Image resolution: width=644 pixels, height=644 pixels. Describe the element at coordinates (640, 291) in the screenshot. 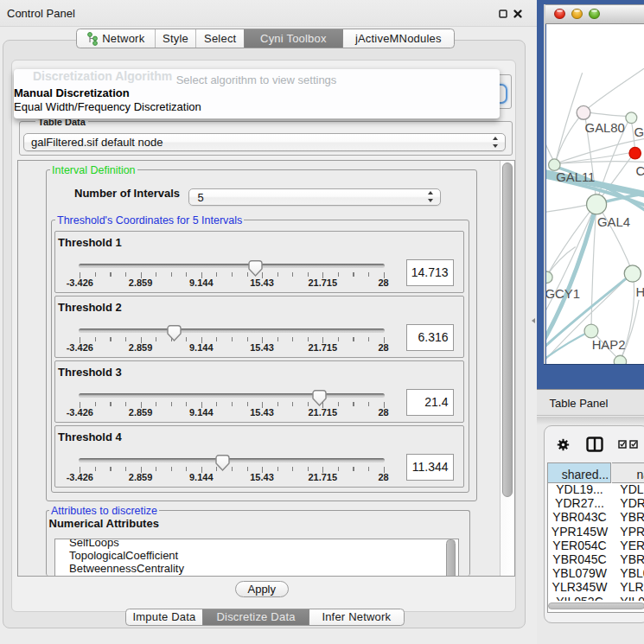

I see `svg-text: H` at that location.